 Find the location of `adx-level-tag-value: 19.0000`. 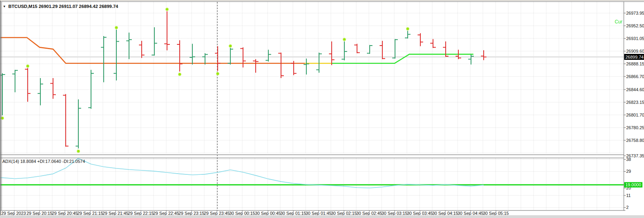

adx-level-tag-value: 19.0000 is located at coordinates (633, 185).